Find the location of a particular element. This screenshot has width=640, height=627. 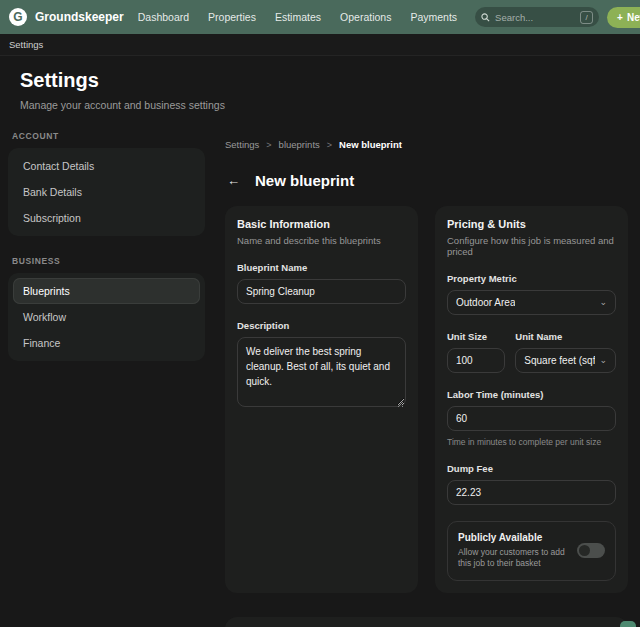

crumb-settings: Settings is located at coordinates (242, 144).